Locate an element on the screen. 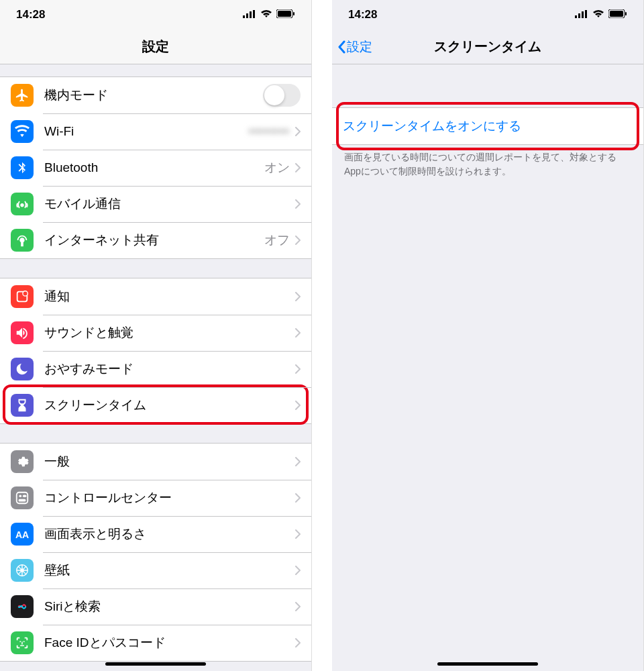 The height and width of the screenshot is (671, 644). row-label: Face IDとパスコード is located at coordinates (170, 643).